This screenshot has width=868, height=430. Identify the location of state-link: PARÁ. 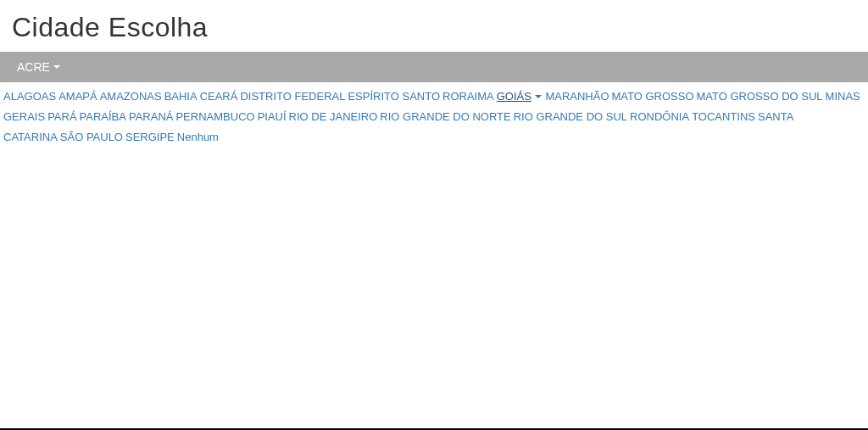
(62, 117).